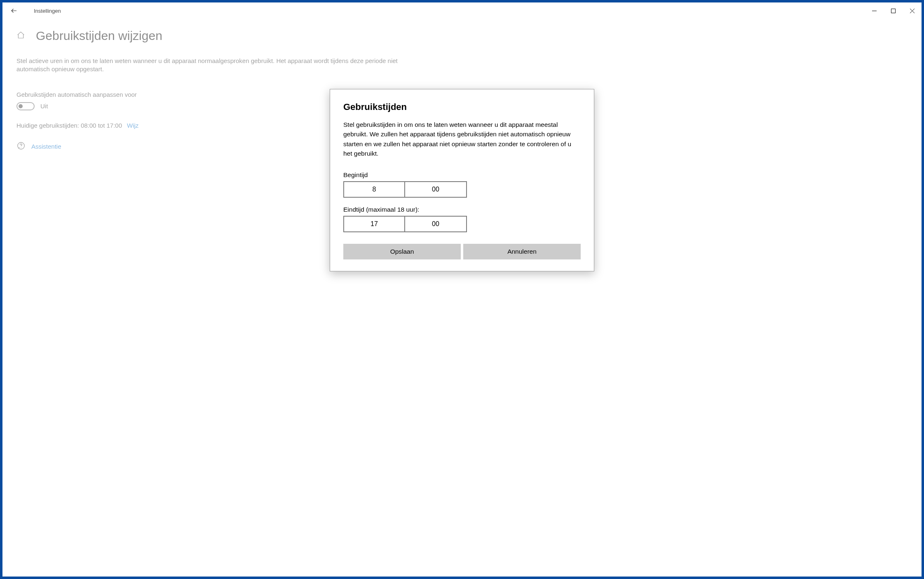 The image size is (924, 579). I want to click on window-controls, so click(893, 11).